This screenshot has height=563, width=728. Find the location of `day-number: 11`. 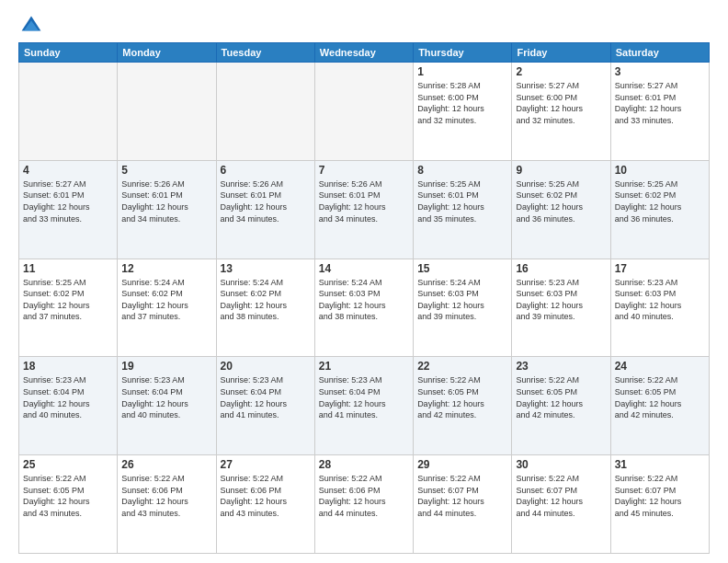

day-number: 11 is located at coordinates (68, 269).